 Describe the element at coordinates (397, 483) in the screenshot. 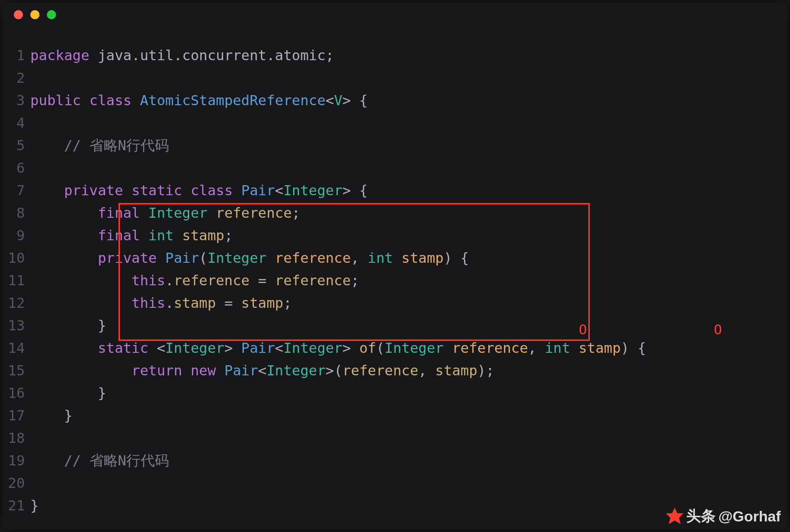

I see `code-line: 20` at that location.